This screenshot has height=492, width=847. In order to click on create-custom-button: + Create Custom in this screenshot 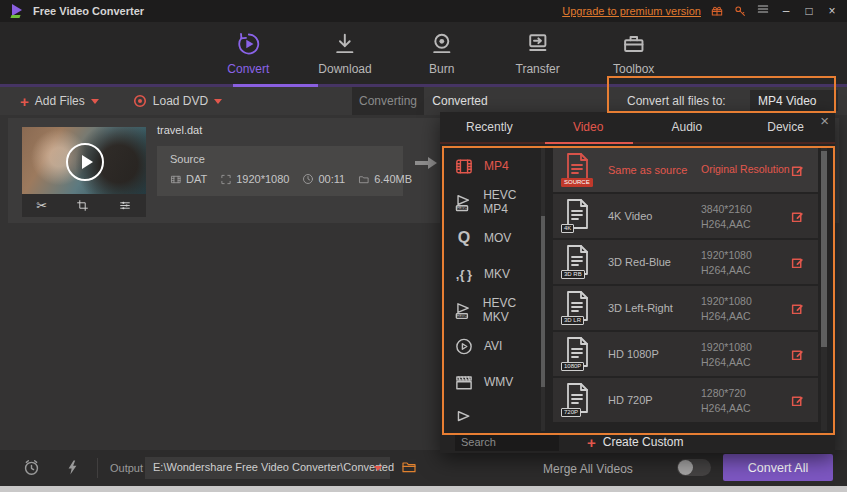, I will do `click(635, 442)`.